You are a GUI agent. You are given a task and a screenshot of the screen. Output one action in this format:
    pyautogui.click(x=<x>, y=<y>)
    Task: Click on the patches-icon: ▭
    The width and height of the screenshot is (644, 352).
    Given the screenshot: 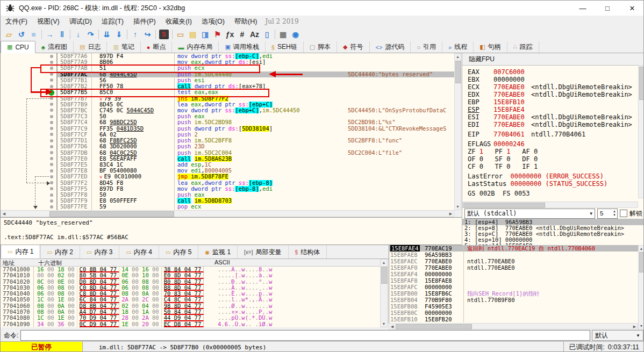 What is the action you would take?
    pyautogui.click(x=181, y=34)
    